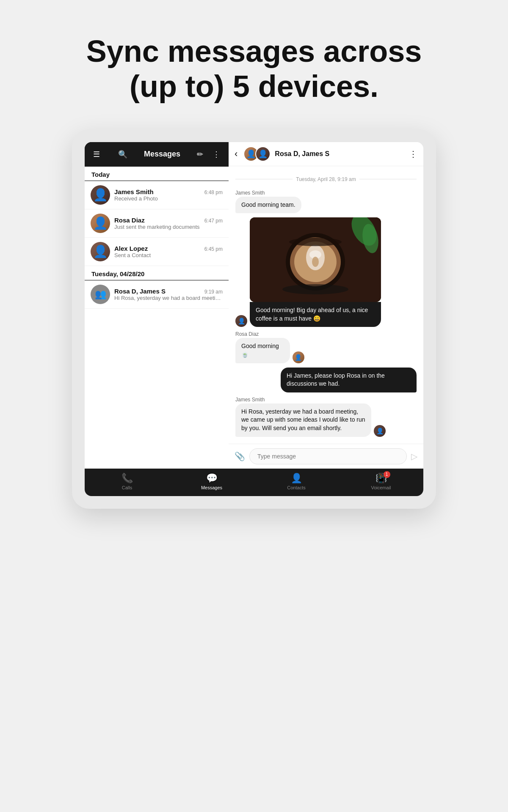 This screenshot has width=508, height=812. Describe the element at coordinates (157, 174) in the screenshot. I see `today-section-header: Today` at that location.